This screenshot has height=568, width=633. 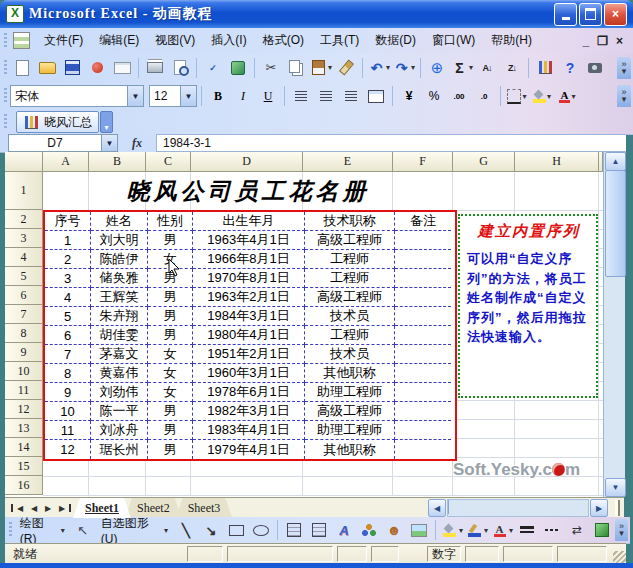 What do you see at coordinates (321, 68) in the screenshot?
I see `paste-button: ▾` at bounding box center [321, 68].